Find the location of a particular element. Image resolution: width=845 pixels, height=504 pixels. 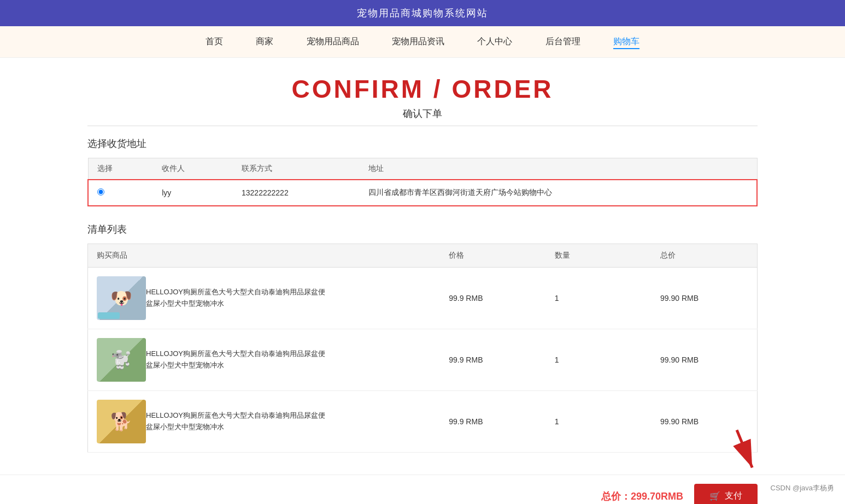

product-qty-1: 1 is located at coordinates (599, 298).